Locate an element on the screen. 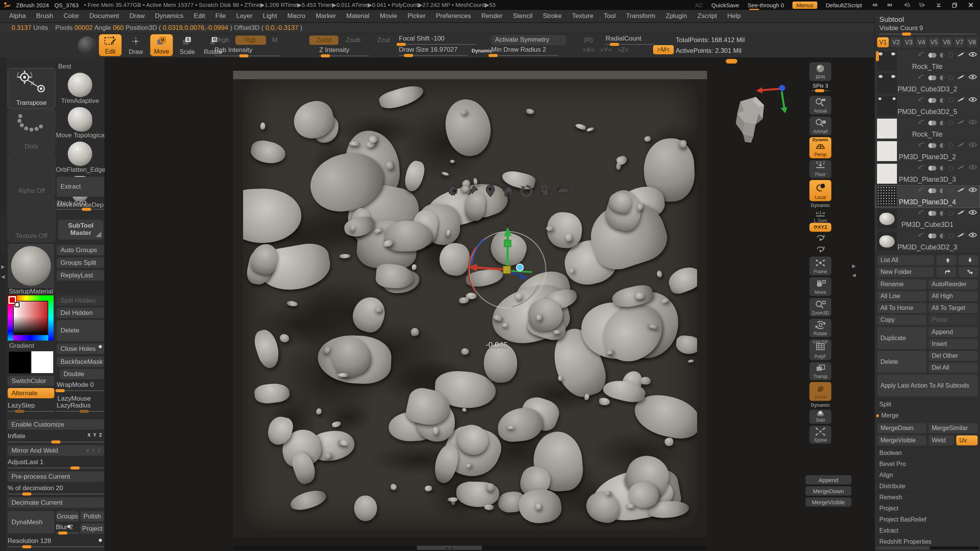  extract-button: Extract is located at coordinates (80, 187).